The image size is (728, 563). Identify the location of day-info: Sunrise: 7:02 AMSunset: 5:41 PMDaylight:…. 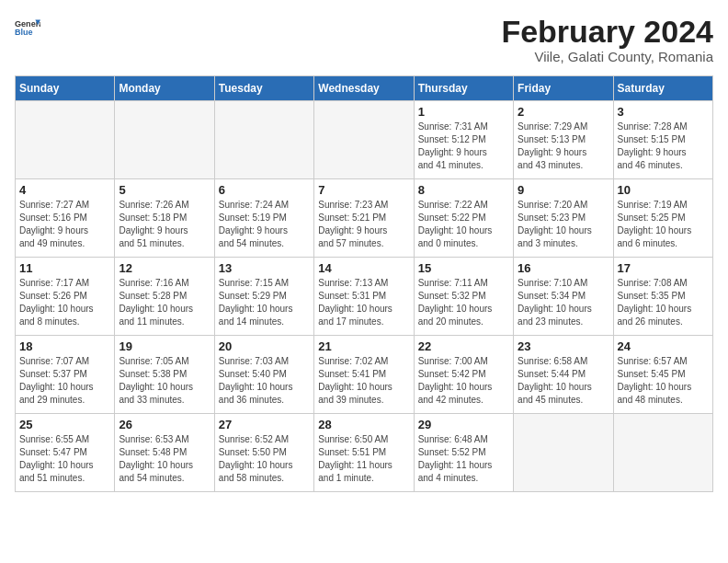
(364, 381).